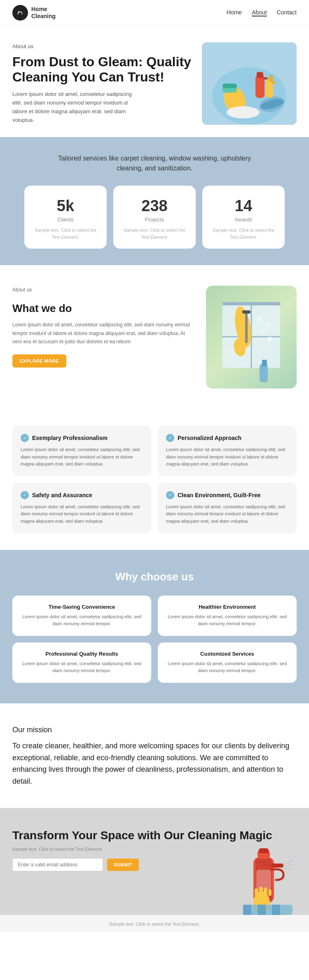  I want to click on hero-label: About us, so click(74, 47).